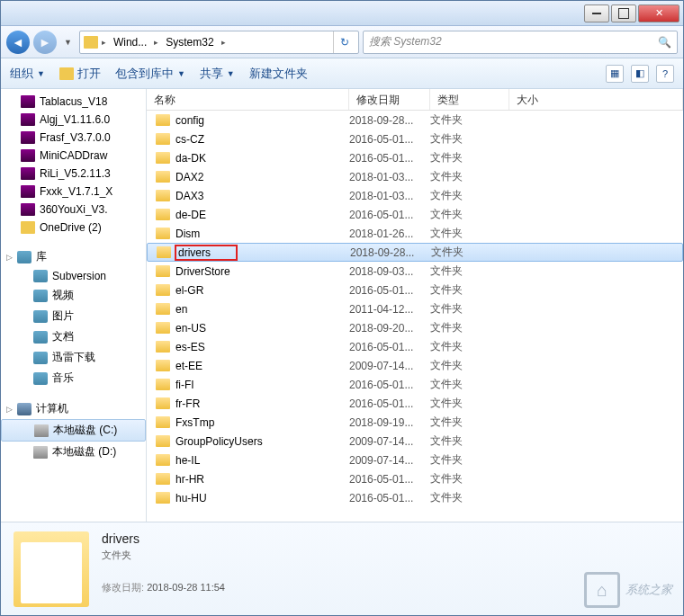  I want to click on sidebar-item-label: Subversion, so click(79, 276).